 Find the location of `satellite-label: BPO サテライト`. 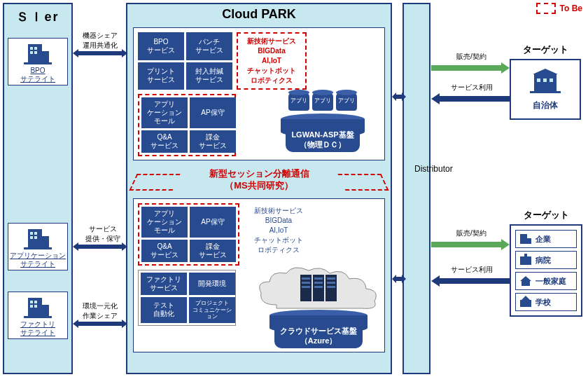

satellite-label: BPO サテライト is located at coordinates (38, 75).